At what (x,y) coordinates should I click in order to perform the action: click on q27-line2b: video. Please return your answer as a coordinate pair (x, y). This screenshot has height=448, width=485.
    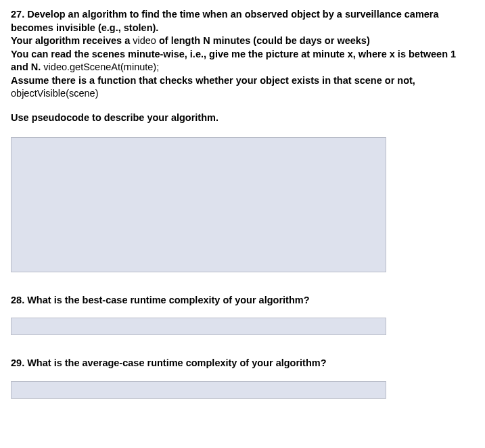
    Looking at the image, I should click on (145, 41).